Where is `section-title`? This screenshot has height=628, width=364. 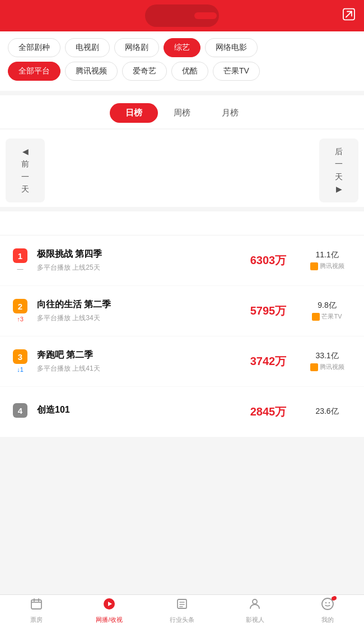
section-title is located at coordinates (182, 219).